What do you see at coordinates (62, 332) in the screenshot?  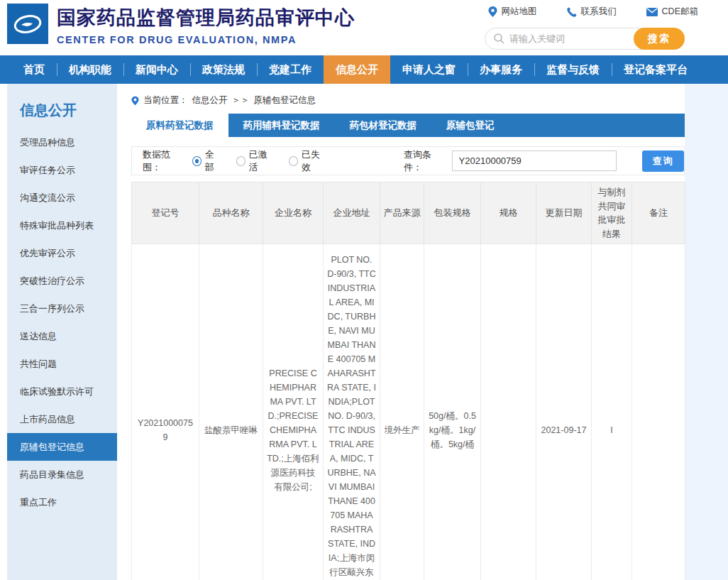 I see `sidebar: 信息公开 受理品种信息 审评任务公示 沟通交流公示 特殊审批品种列表 优先审评公…` at bounding box center [62, 332].